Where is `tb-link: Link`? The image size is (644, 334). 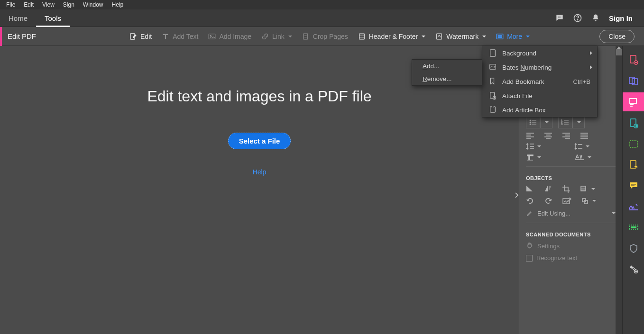 tb-link: Link is located at coordinates (276, 36).